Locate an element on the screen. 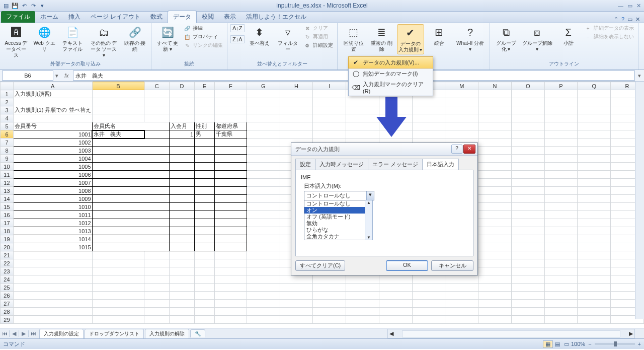 Image resolution: width=644 pixels, height=350 pixels. row-header: 24 is located at coordinates (7, 279).